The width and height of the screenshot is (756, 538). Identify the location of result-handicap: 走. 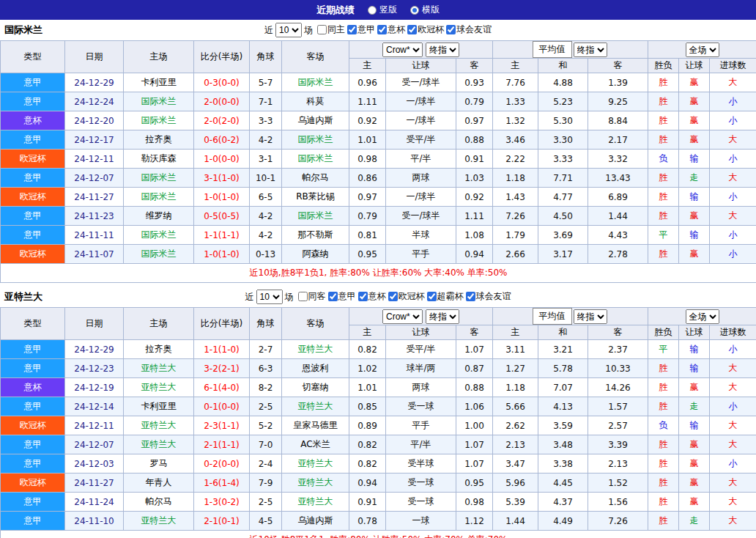
(694, 178).